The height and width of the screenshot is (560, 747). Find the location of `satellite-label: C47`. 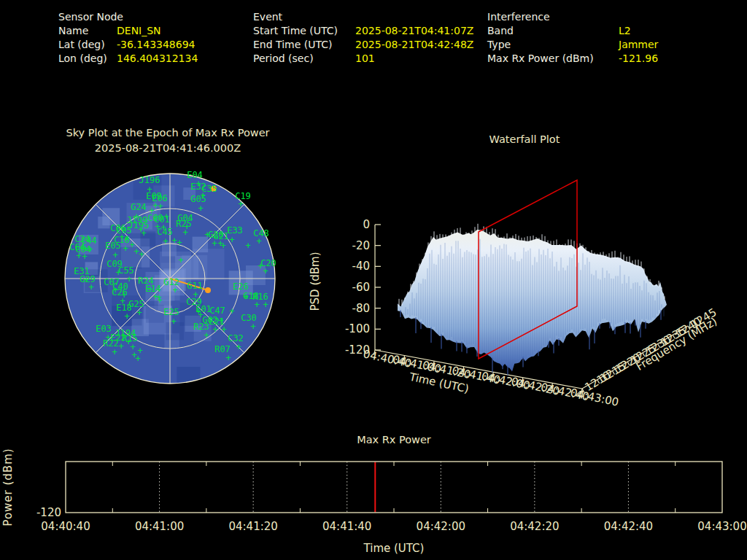

satellite-label: C47 is located at coordinates (217, 311).